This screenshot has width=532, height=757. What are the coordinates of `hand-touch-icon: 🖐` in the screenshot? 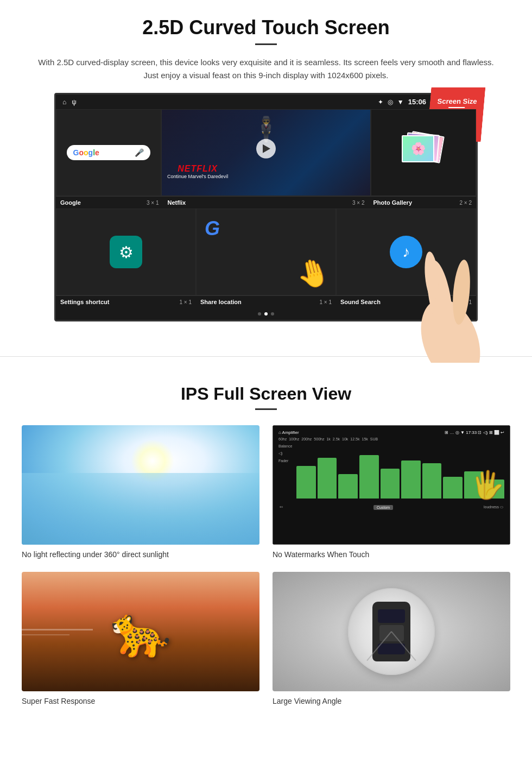 It's located at (487, 485).